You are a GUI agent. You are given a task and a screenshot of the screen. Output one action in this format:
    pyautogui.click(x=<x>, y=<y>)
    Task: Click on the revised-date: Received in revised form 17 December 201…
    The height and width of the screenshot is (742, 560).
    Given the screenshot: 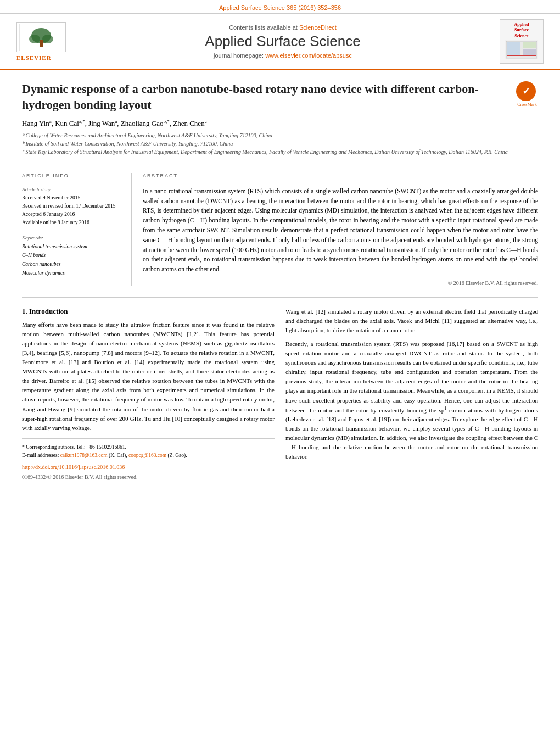 What is the action you would take?
    pyautogui.click(x=72, y=207)
    